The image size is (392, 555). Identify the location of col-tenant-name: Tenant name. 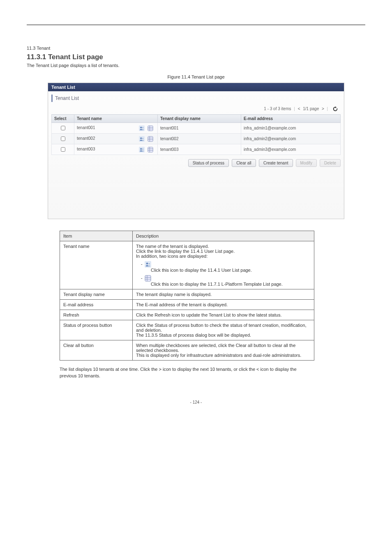
(116, 119).